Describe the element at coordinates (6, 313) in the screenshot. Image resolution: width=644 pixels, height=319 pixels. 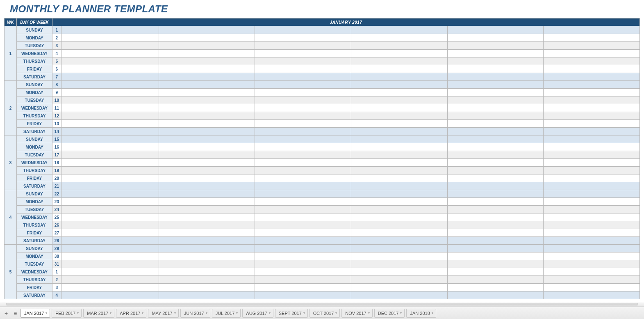
I see `add-sheet-icon: +` at that location.